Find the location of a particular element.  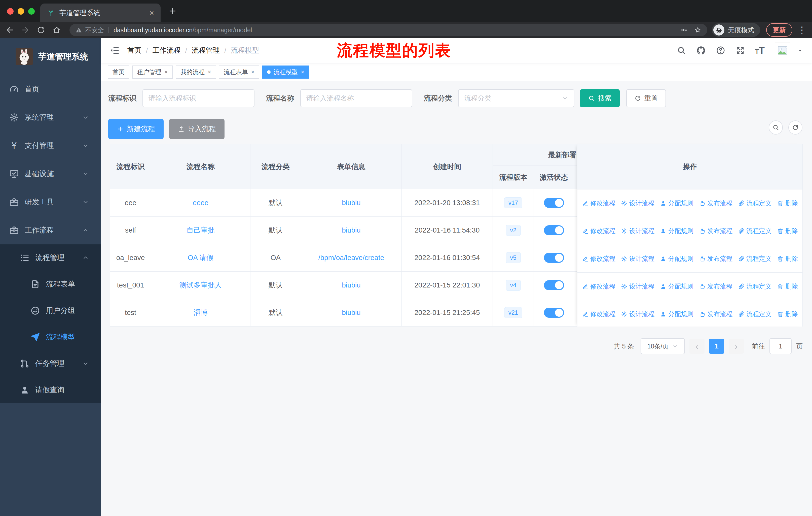

process-name-link: 测试多审批人 is located at coordinates (201, 285).